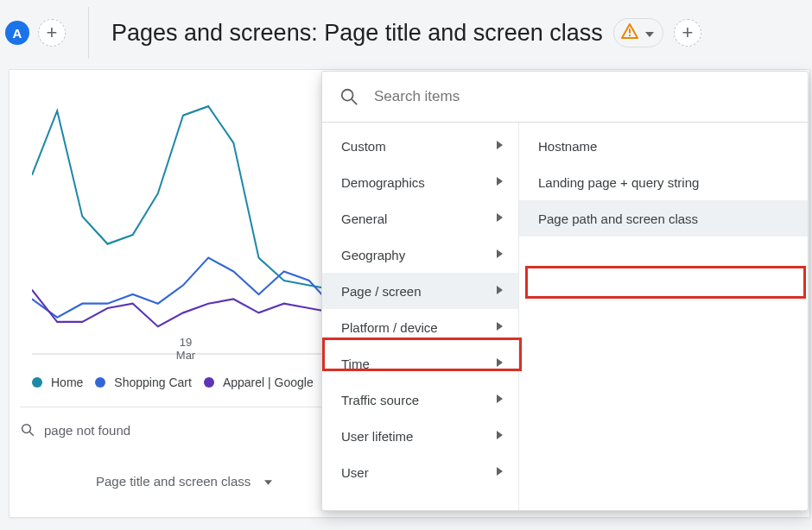  I want to click on category-item: Traffic source, so click(420, 400).